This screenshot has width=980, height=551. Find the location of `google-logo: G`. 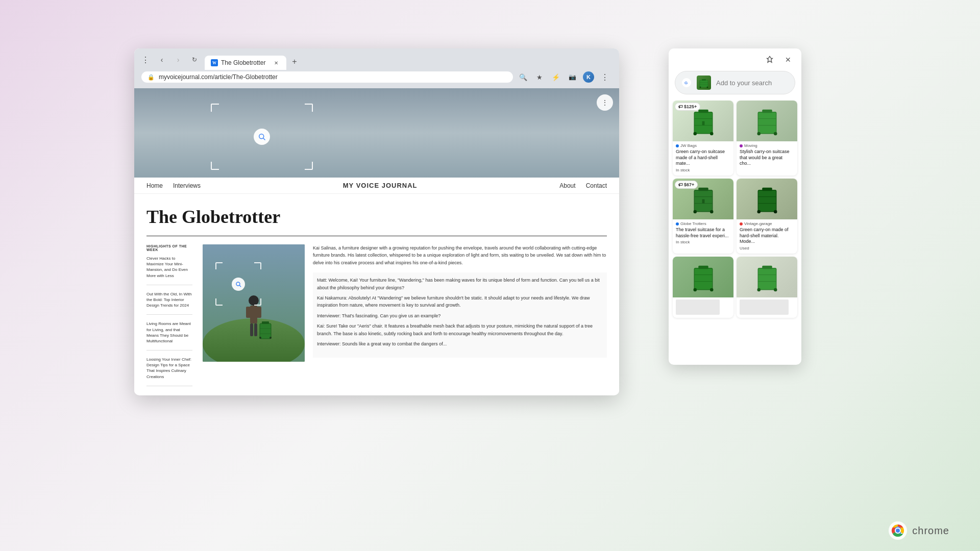

google-logo: G is located at coordinates (687, 83).